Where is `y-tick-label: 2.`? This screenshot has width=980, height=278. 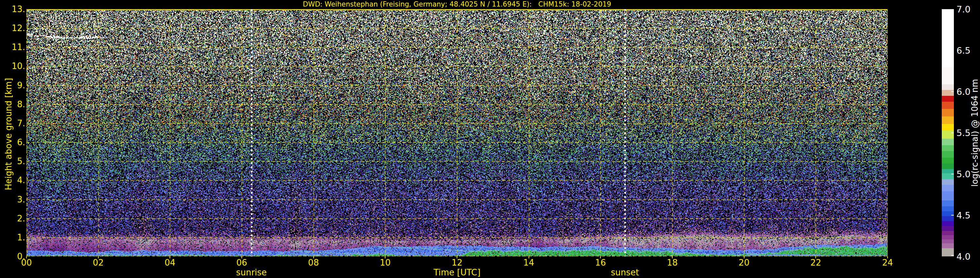 y-tick-label: 2. is located at coordinates (21, 219).